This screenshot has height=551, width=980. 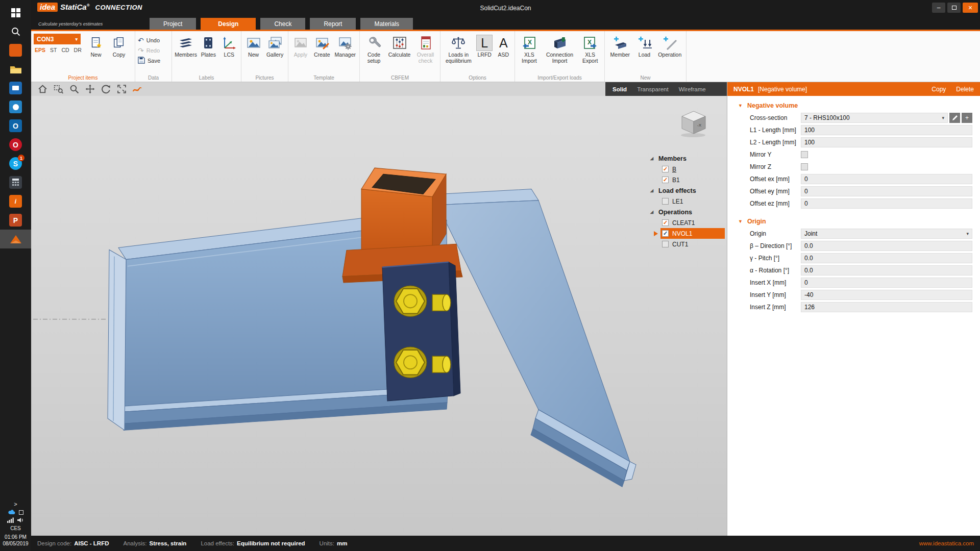 I want to click on start-menu-button, so click(x=15, y=12).